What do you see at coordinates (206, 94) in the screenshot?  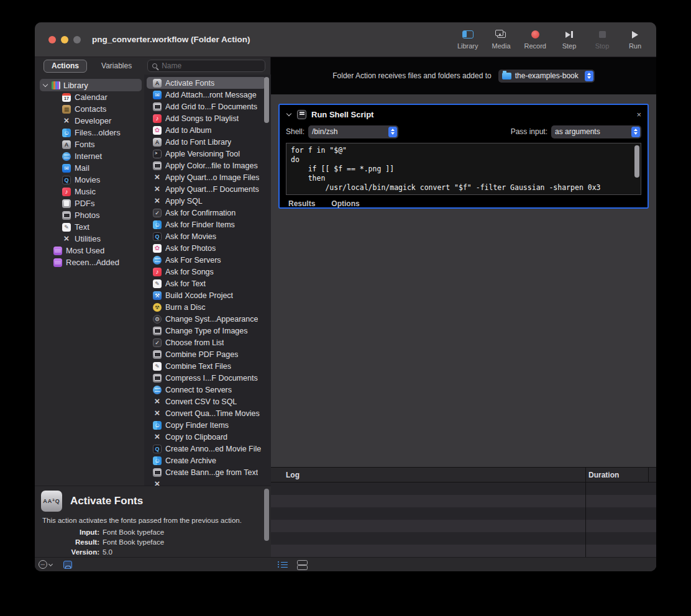 I see `action-list-item: Add Attach...ront Message` at bounding box center [206, 94].